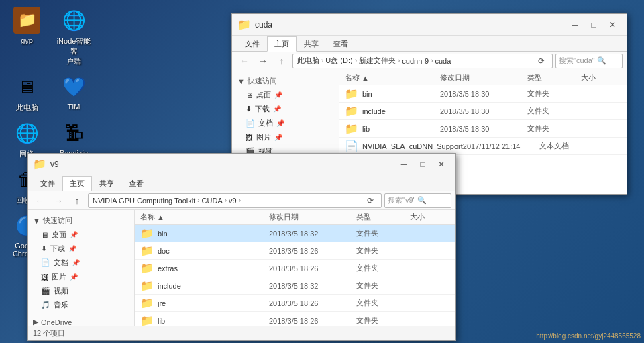  Describe the element at coordinates (309, 60) in the screenshot. I see `cuda-path-1: 此电脑` at that location.